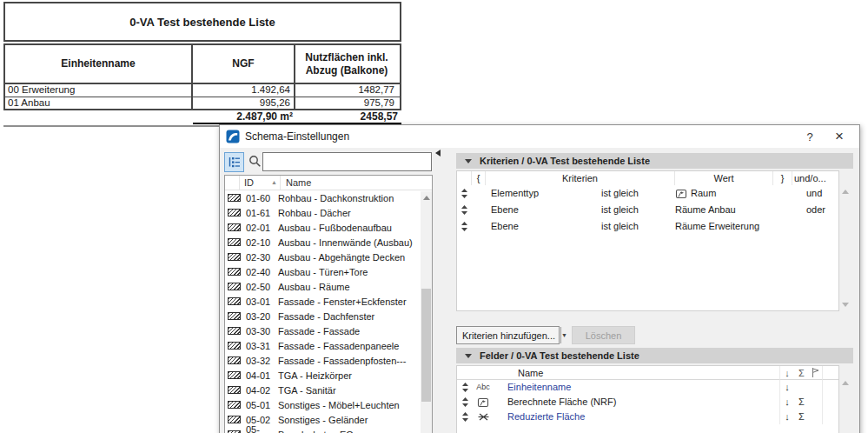  I want to click on delete-button: Löschen, so click(603, 336).